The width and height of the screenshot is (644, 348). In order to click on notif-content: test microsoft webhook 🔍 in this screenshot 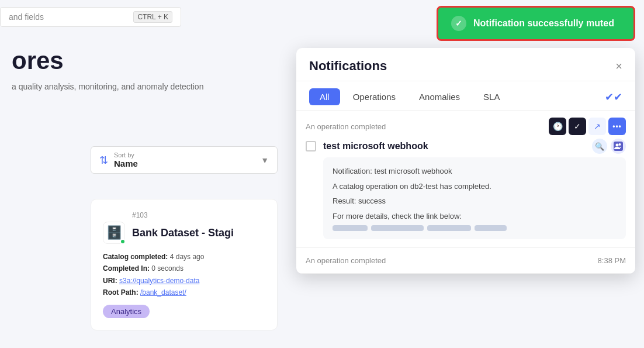, I will do `click(475, 189)`.